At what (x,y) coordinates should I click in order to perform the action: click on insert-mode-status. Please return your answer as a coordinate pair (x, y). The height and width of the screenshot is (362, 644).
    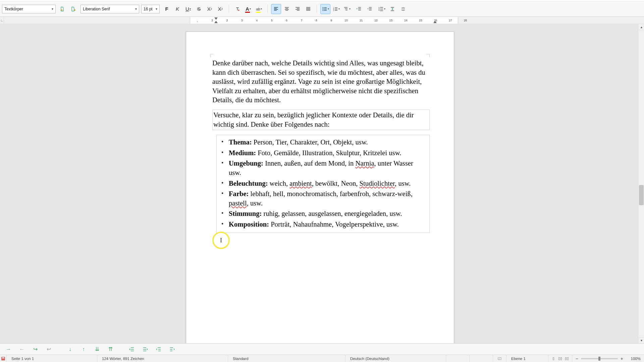
    Looking at the image, I should click on (458, 359).